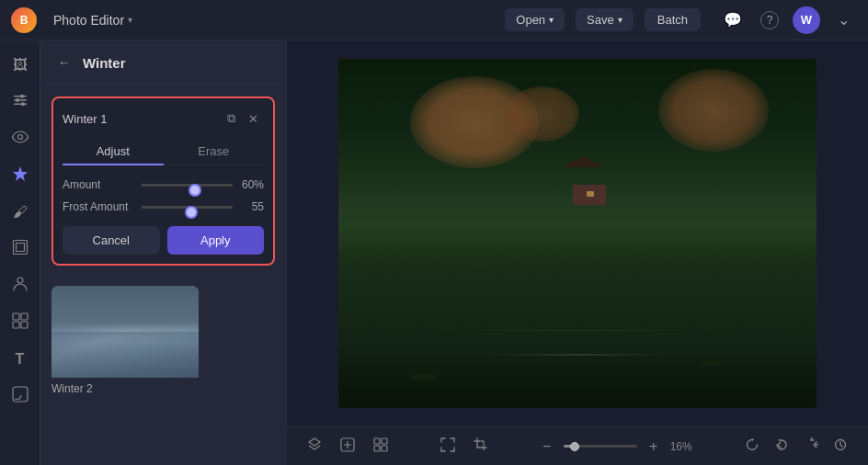  What do you see at coordinates (20, 139) in the screenshot?
I see `eye-icon` at bounding box center [20, 139].